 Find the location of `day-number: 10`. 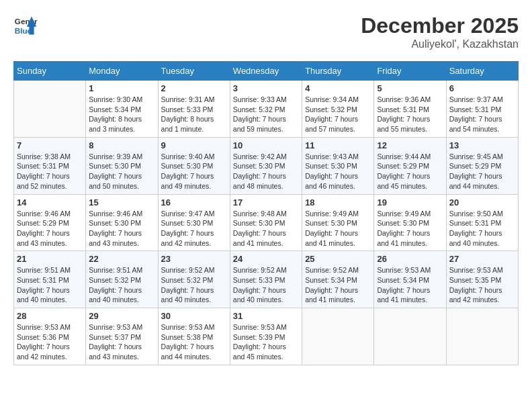

day-number: 10 is located at coordinates (266, 145).